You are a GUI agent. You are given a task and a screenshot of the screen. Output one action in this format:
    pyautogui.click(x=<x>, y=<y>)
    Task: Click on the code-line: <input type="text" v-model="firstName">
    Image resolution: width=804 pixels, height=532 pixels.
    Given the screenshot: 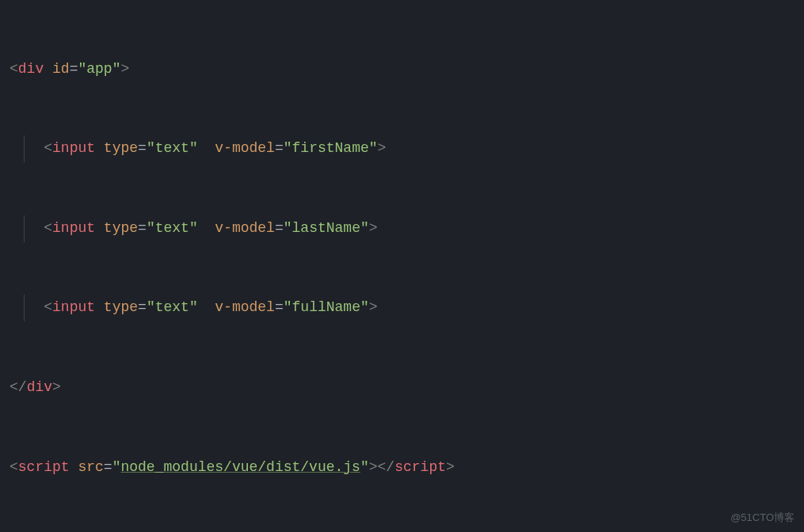 What is the action you would take?
    pyautogui.click(x=402, y=149)
    